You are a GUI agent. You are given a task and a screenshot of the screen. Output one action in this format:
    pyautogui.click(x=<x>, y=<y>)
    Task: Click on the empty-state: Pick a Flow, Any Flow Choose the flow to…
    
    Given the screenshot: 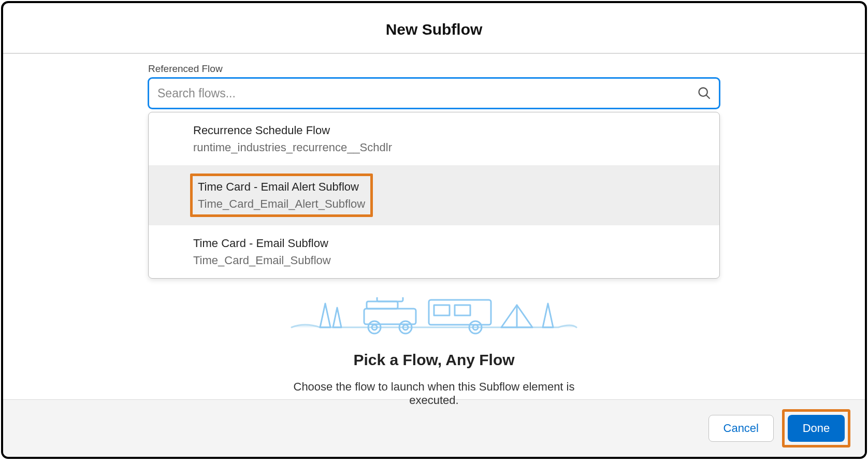 What is the action you would take?
    pyautogui.click(x=434, y=352)
    